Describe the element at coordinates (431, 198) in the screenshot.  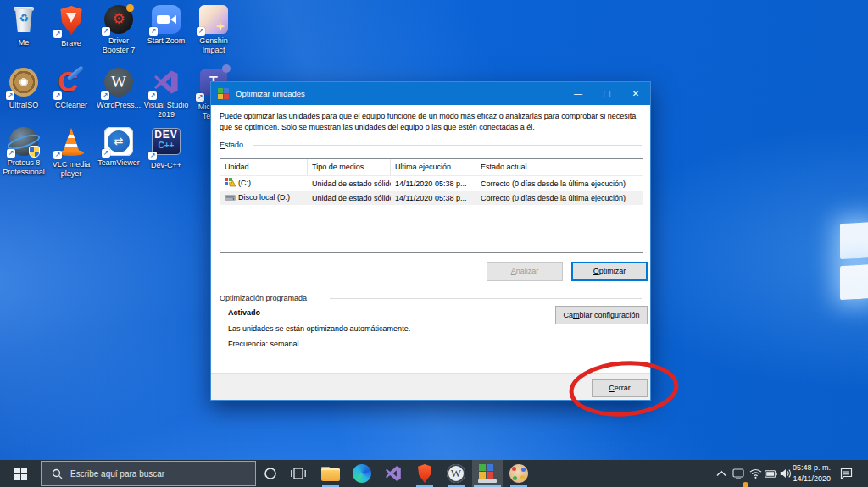
I see `table-row-drive-d: Disco local (D:) Unidad de estado sólido…` at that location.